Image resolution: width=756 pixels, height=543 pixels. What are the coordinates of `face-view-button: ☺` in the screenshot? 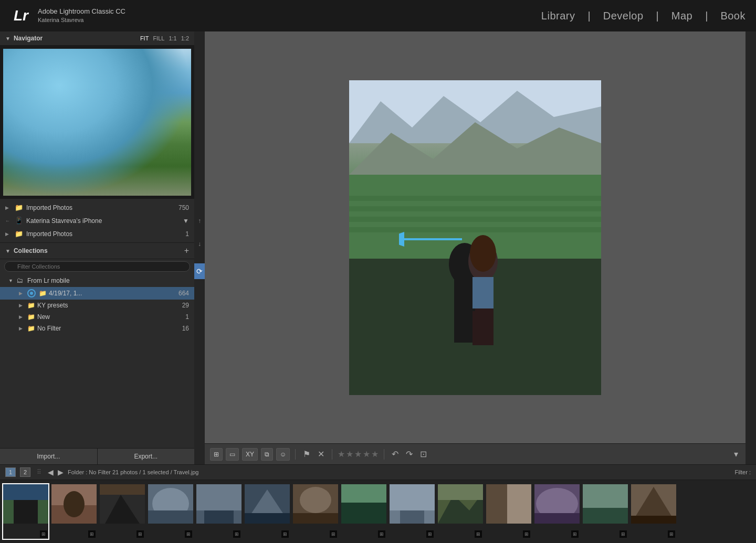 It's located at (283, 454).